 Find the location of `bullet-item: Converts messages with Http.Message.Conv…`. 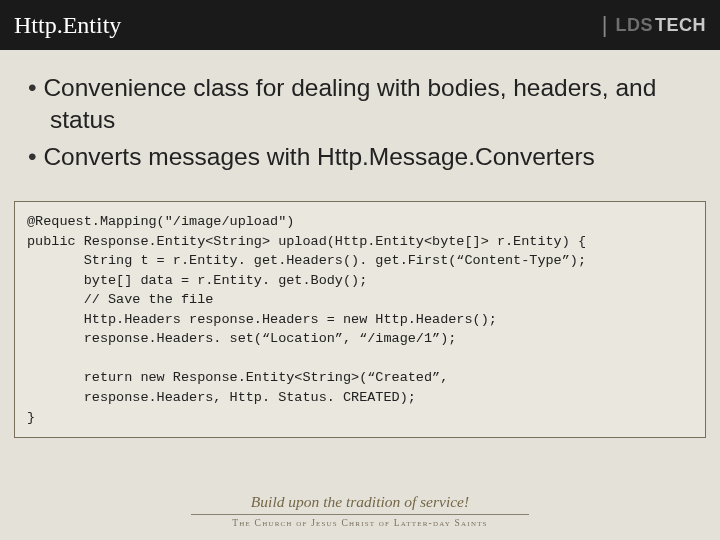

bullet-item: Converts messages with Http.Message.Conv… is located at coordinates (363, 157).